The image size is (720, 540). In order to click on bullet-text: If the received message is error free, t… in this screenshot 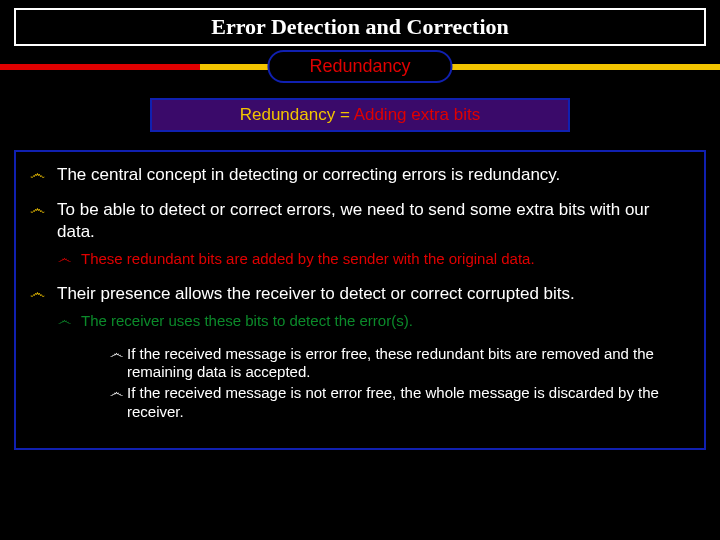, I will do `click(408, 364)`.